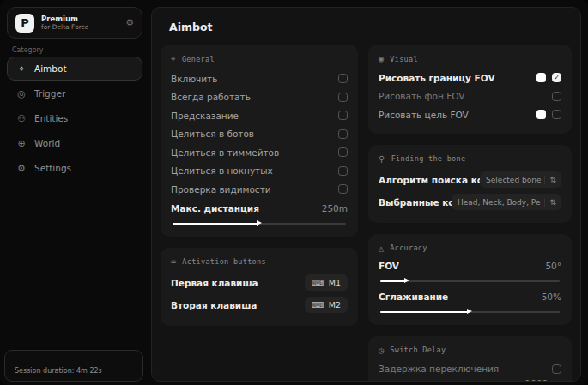  What do you see at coordinates (204, 116) in the screenshot?
I see `row-label: Предсказание` at bounding box center [204, 116].